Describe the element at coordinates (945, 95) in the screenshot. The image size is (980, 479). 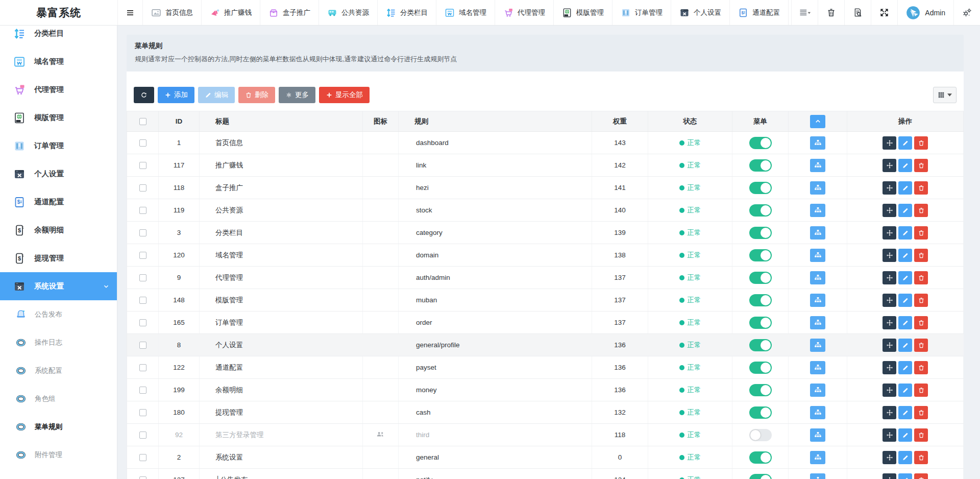
I see `columns-dropdown-button` at that location.